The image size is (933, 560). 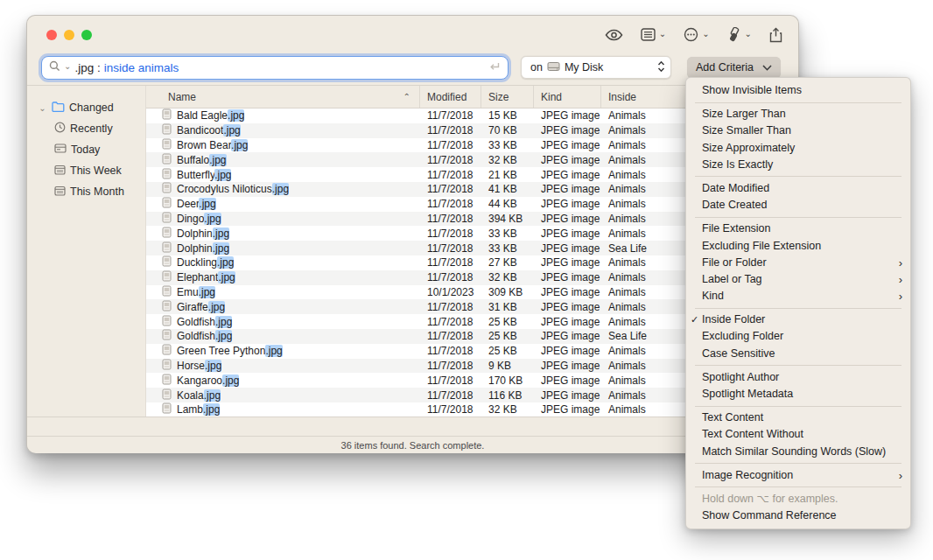 I want to click on column-header-kind: Kind, so click(x=567, y=96).